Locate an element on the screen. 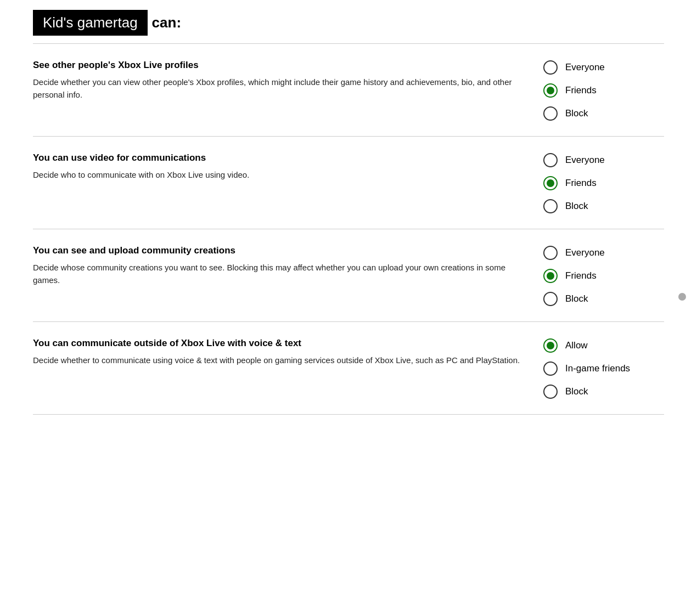 This screenshot has width=697, height=616. radio-option-video-communications-friends: Friends is located at coordinates (604, 183).